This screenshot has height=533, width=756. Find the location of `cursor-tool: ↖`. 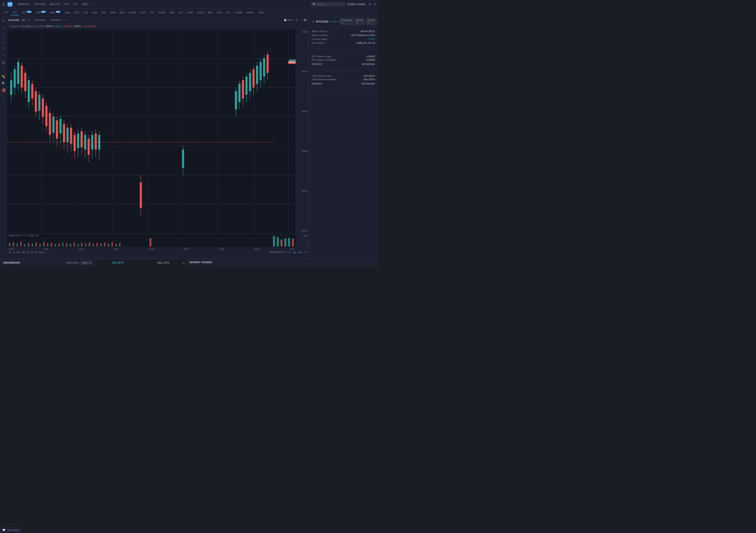

cursor-tool: ↖ is located at coordinates (3, 28).